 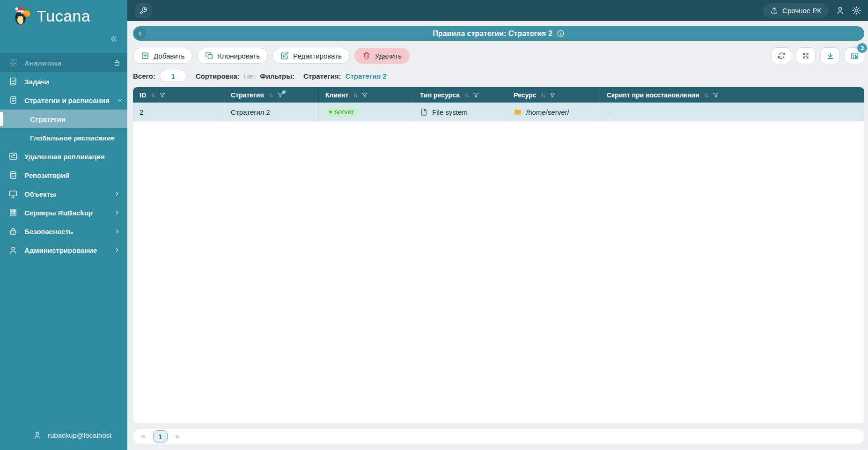 I want to click on columns-settings-button: 3, so click(x=854, y=56).